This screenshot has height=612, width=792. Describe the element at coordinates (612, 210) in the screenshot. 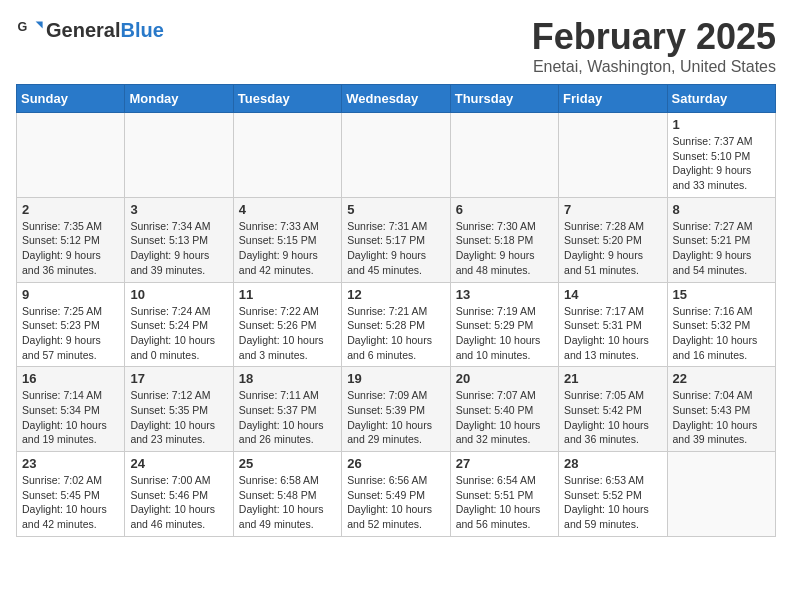

I see `day-number: 7` at that location.